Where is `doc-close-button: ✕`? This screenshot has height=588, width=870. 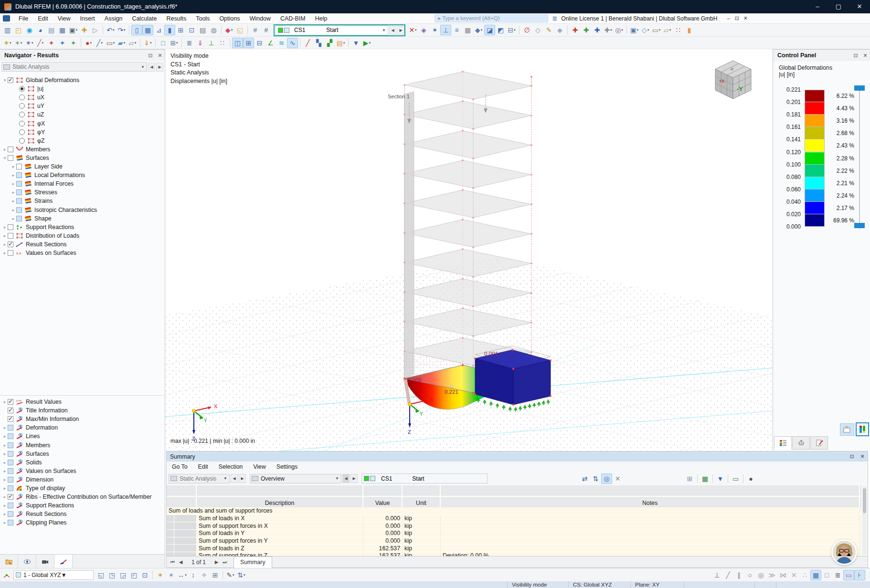
doc-close-button: ✕ is located at coordinates (745, 18).